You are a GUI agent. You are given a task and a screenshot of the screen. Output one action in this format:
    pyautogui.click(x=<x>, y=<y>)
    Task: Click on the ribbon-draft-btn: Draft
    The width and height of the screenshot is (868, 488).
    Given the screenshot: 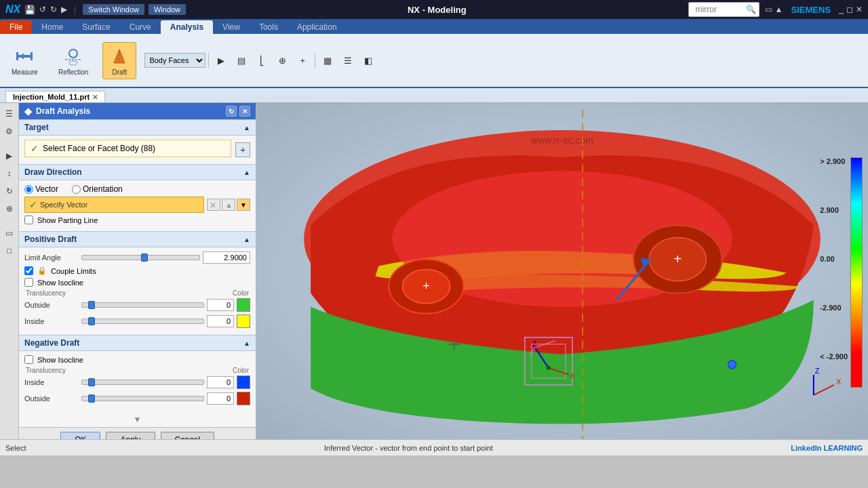 What is the action you would take?
    pyautogui.click(x=119, y=61)
    